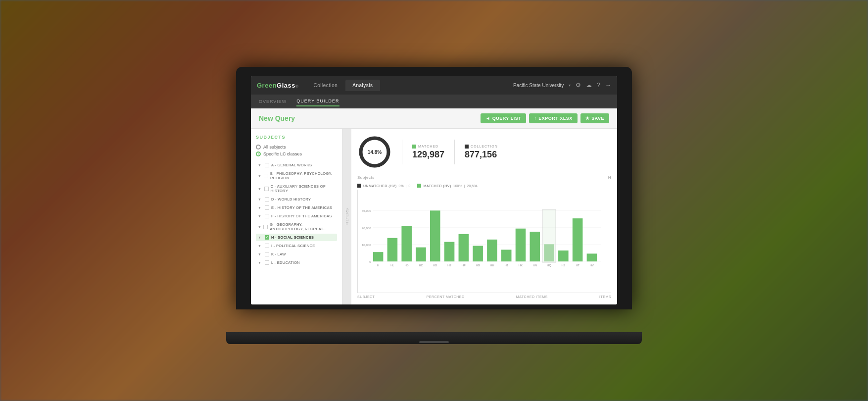 This screenshot has width=868, height=401. I want to click on svg-text: HB, so click(407, 265).